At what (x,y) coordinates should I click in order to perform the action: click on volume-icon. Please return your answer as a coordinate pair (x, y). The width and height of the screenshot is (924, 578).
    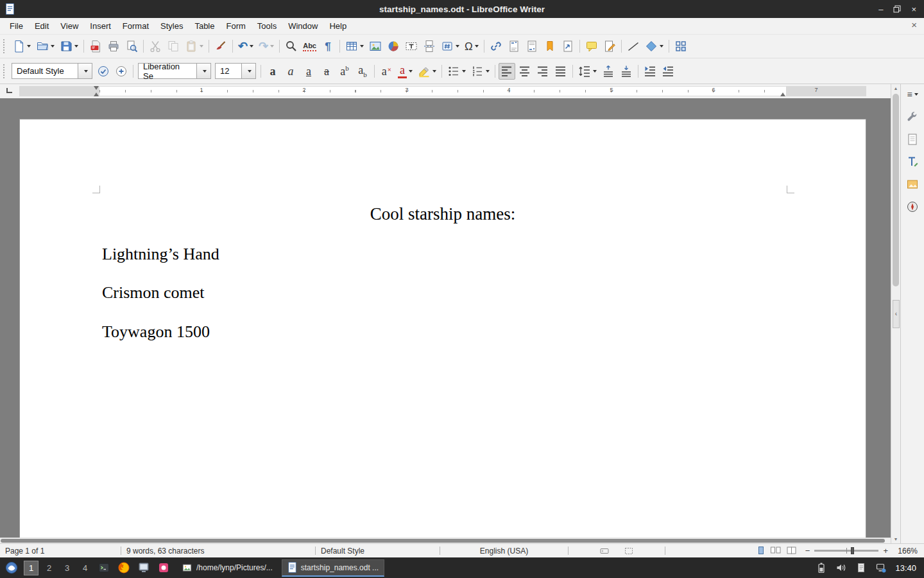
    Looking at the image, I should click on (841, 568).